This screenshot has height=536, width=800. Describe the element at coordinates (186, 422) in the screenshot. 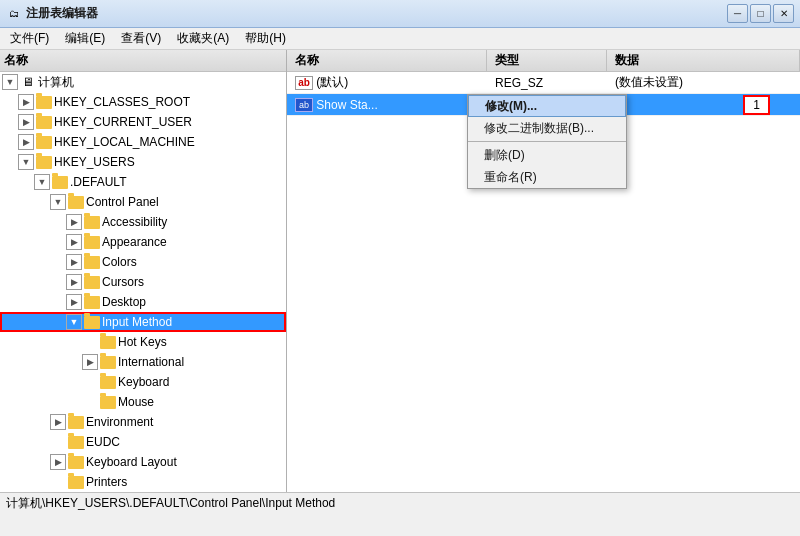

I see `tree-label-environment: Environment` at that location.